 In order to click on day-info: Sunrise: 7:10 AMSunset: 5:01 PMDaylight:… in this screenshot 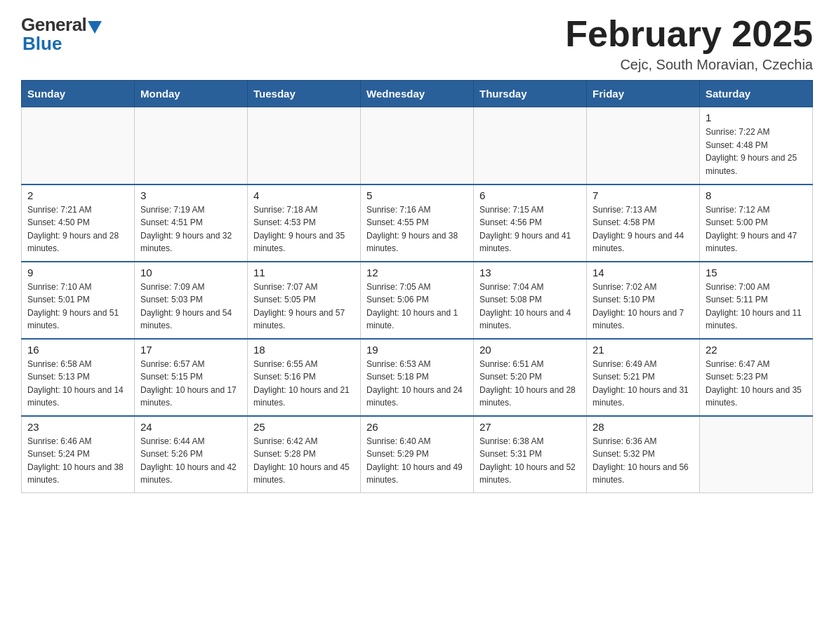, I will do `click(78, 307)`.